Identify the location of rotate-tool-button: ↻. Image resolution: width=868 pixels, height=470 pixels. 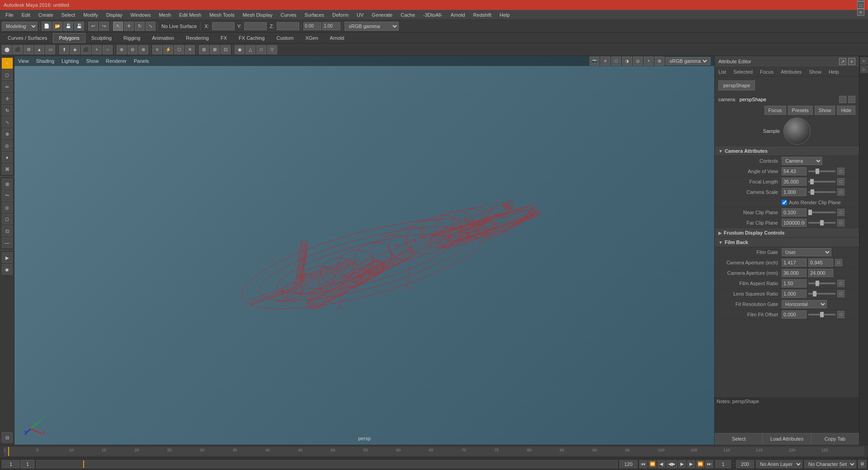
(140, 26).